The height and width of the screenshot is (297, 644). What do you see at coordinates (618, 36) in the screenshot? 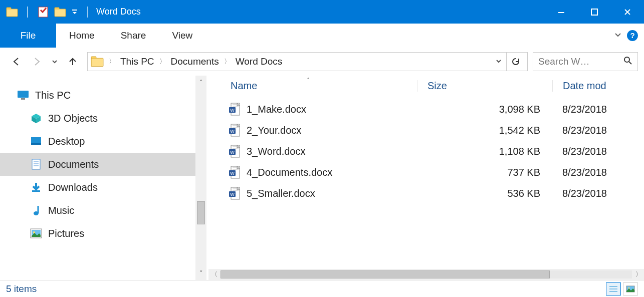
I see `ribbon-collapse-icon` at bounding box center [618, 36].